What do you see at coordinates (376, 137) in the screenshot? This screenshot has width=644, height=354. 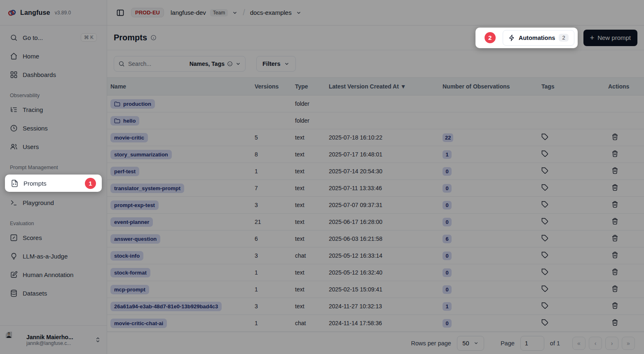 I see `table-row: movie-critic 5 text 2025-07-18 16:10:22 …` at bounding box center [376, 137].